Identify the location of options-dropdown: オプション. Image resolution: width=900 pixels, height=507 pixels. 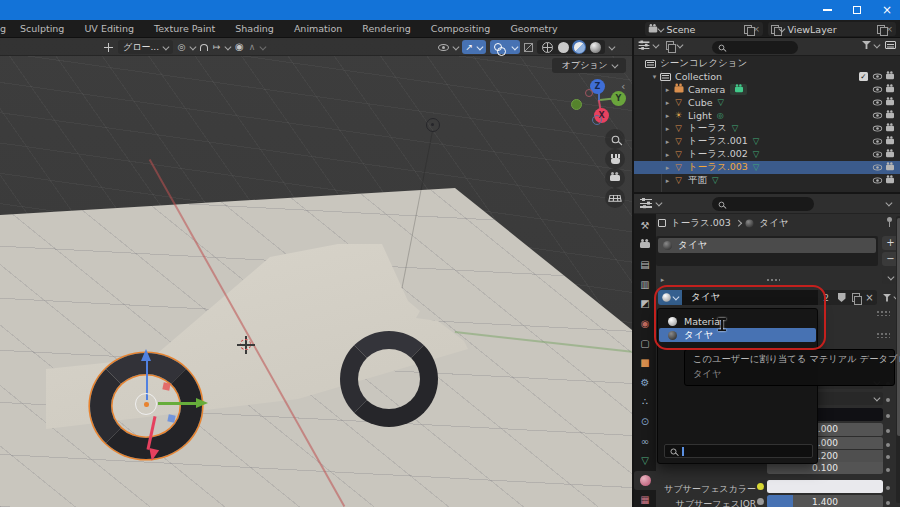
(589, 66).